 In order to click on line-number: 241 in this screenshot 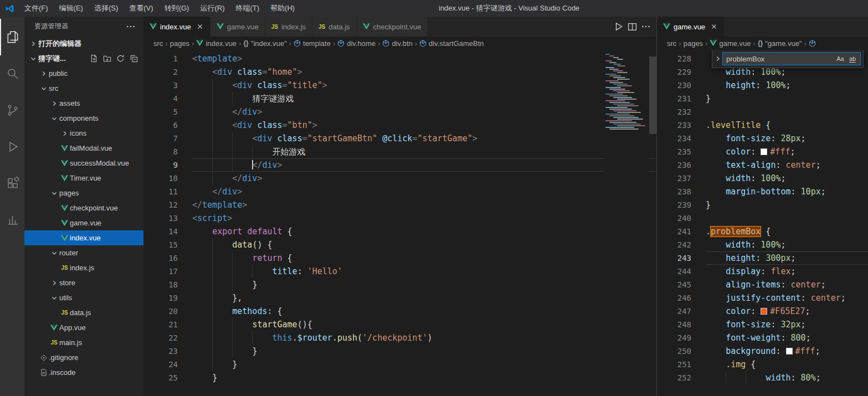, I will do `click(674, 232)`.